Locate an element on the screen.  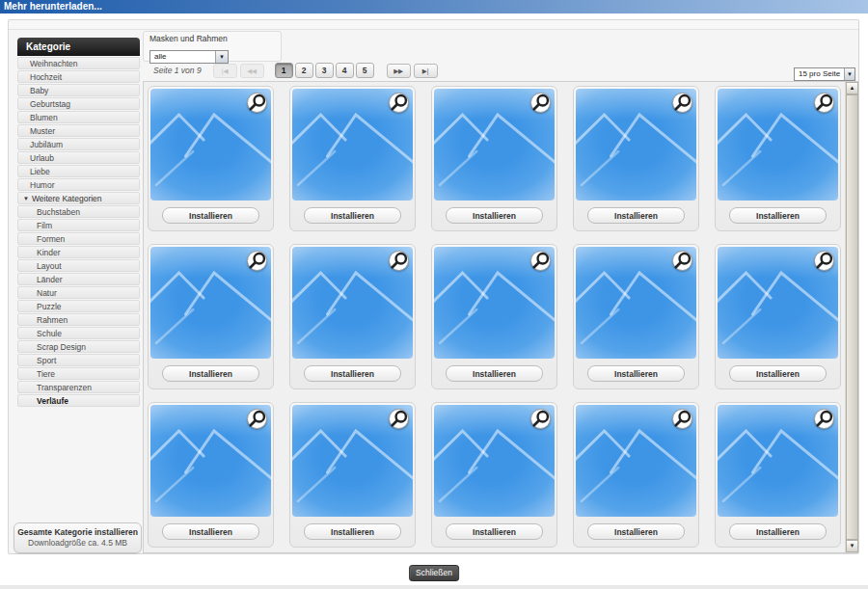
sidebar-item: ▼ Film is located at coordinates (79, 226).